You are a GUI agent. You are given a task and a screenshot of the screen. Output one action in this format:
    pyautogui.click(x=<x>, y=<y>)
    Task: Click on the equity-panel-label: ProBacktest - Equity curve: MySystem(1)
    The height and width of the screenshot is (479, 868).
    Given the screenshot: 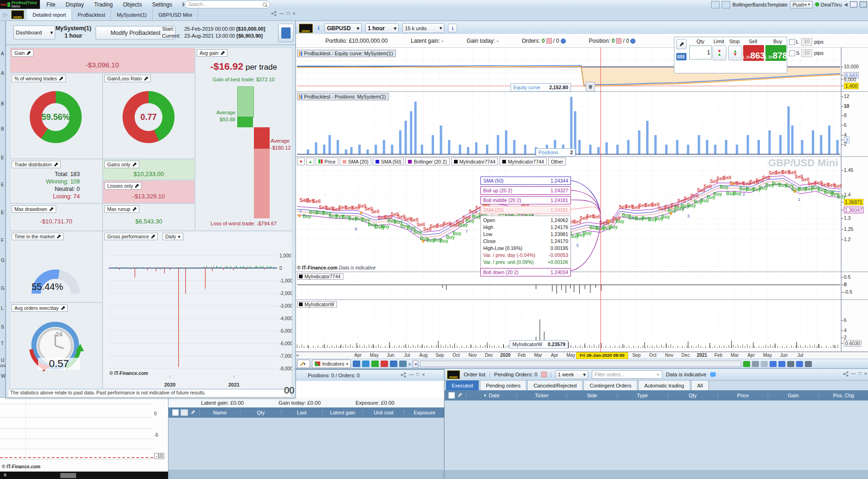 What is the action you would take?
    pyautogui.click(x=346, y=53)
    